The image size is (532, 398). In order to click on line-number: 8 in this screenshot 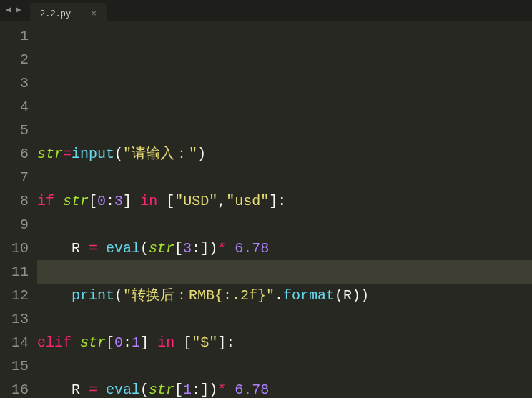, I will do `click(14, 202)`.